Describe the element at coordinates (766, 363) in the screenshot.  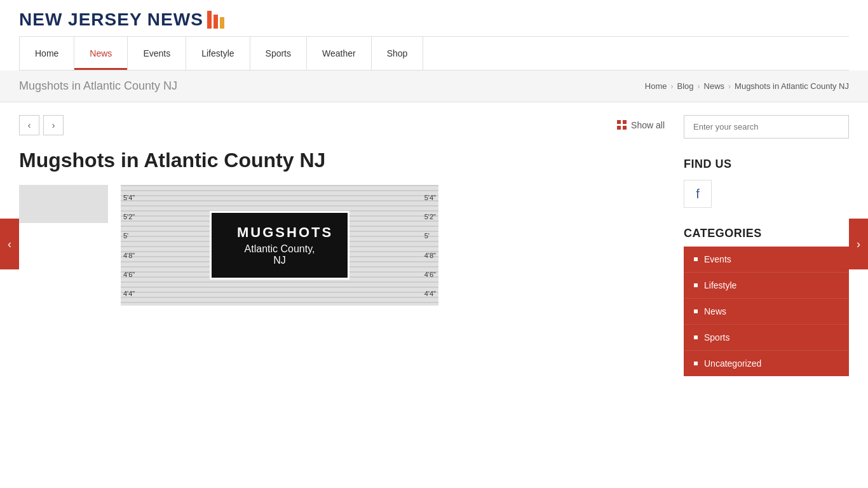
I see `category-uncategorized: Uncategorized` at that location.